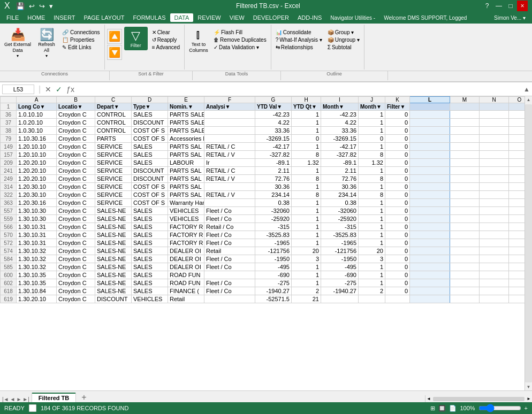 The height and width of the screenshot is (414, 532). I want to click on cell-559-I: -25920, so click(340, 219).